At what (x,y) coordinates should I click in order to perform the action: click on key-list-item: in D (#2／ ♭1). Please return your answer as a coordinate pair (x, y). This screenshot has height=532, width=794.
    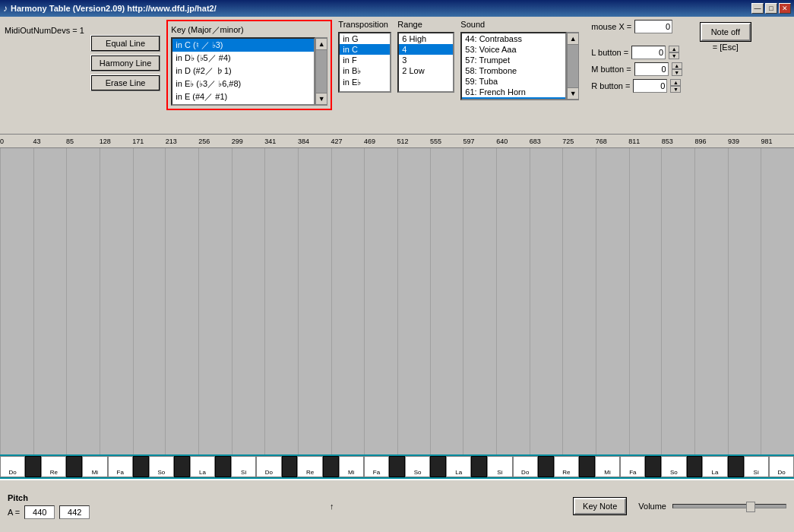
    Looking at the image, I should click on (243, 71).